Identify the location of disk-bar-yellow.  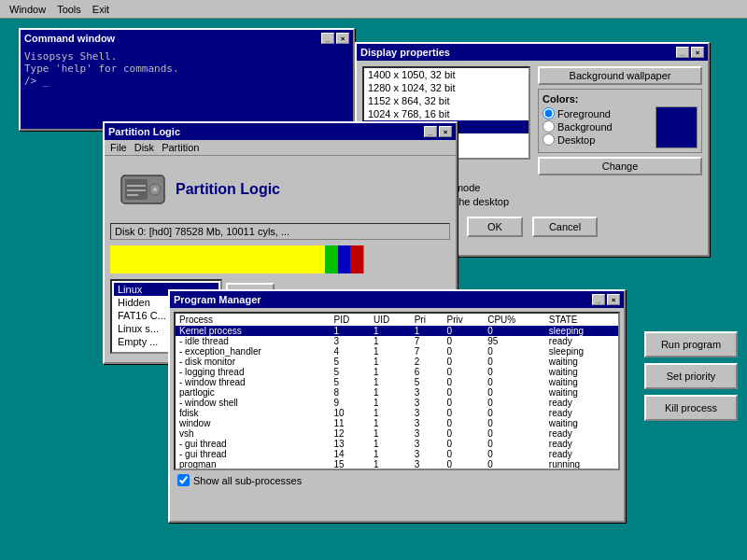
(218, 259).